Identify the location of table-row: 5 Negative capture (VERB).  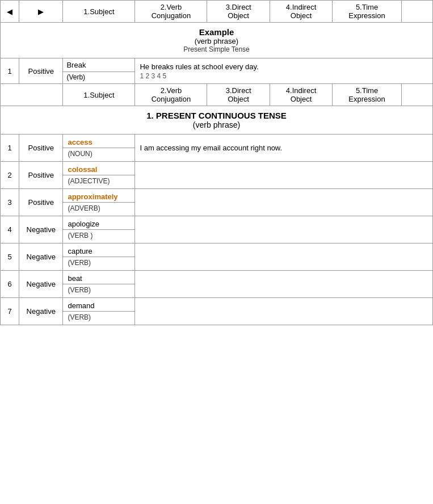
(217, 257).